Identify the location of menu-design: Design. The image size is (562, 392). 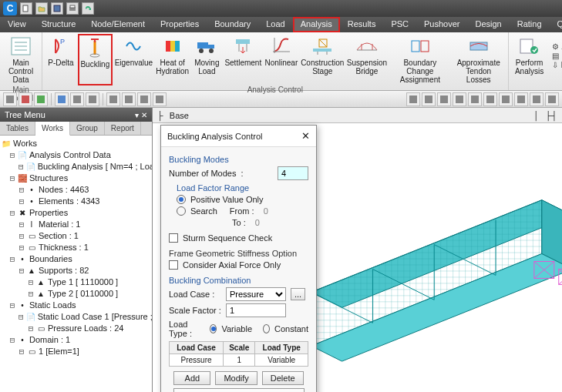
(489, 25).